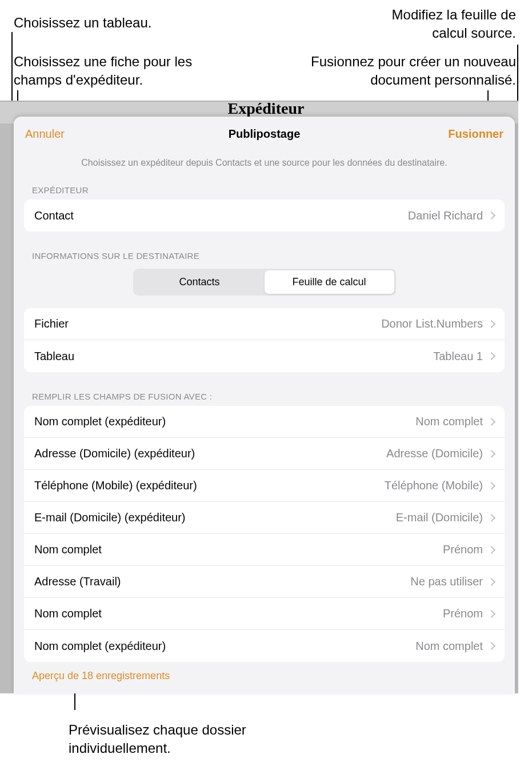 The height and width of the screenshot is (762, 532). I want to click on sender-list: Contact Daniel Richard, so click(264, 216).